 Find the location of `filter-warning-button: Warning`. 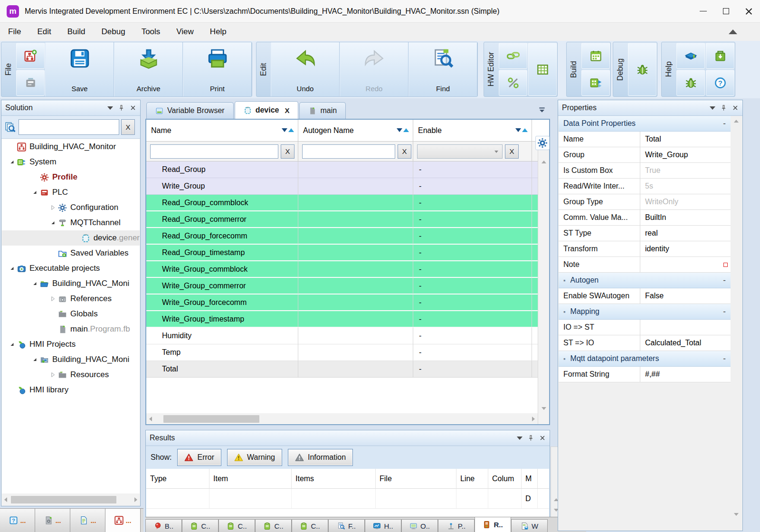

filter-warning-button: Warning is located at coordinates (255, 457).